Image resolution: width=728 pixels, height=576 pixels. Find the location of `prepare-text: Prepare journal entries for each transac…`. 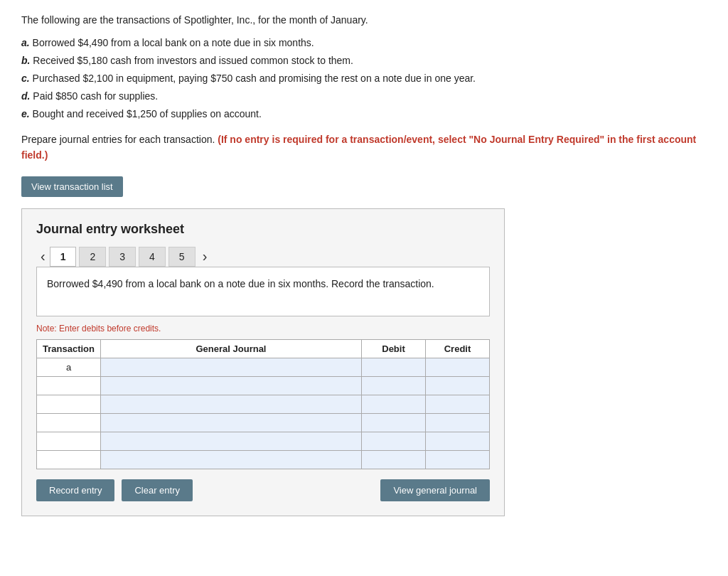

prepare-text: Prepare journal entries for each transac… is located at coordinates (364, 148).